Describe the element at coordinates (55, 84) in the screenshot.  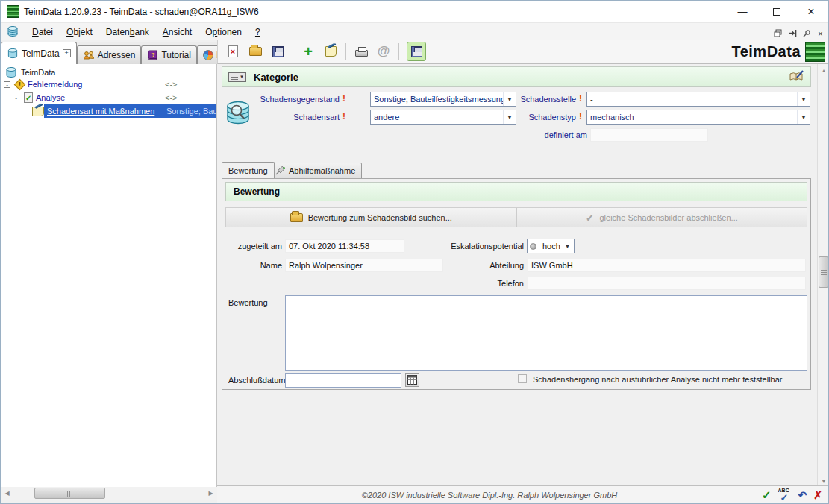
I see `tree-item-label: Fehlermeldung` at that location.